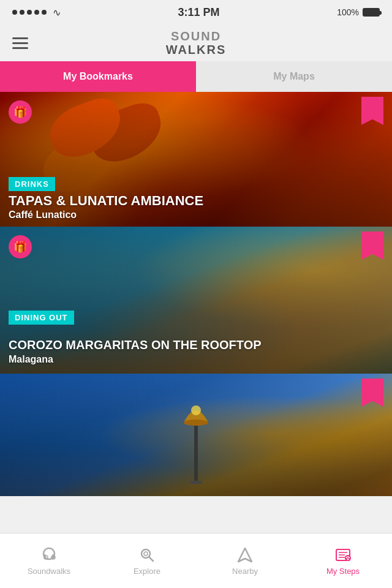  I want to click on card-2-subtitle: Malagana, so click(31, 360).